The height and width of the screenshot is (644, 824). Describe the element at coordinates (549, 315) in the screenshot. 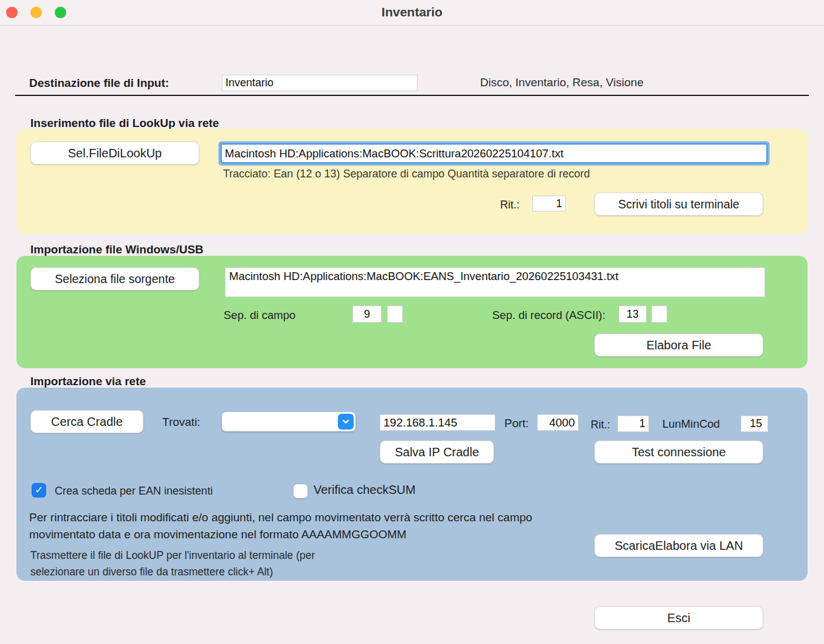

I see `record-separator-label: Sep. di record (ASCII):` at that location.